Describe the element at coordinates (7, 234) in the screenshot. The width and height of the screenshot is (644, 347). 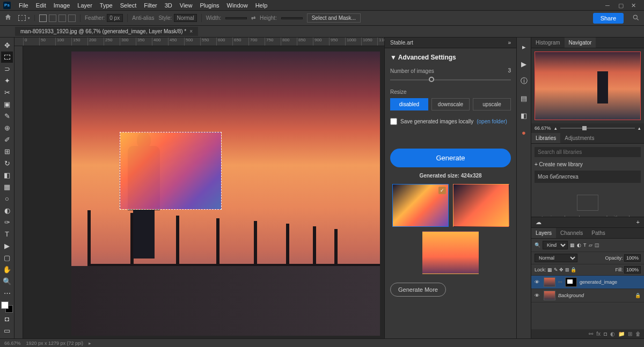
I see `type-tool: T` at that location.